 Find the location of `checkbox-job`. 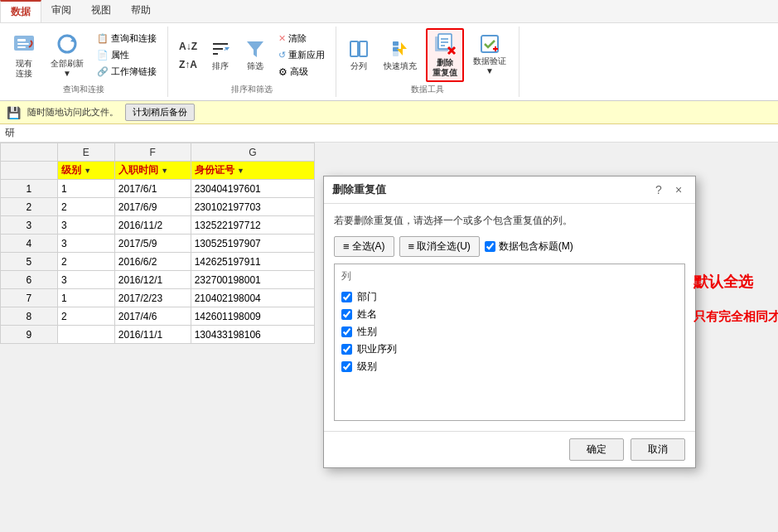

checkbox-job is located at coordinates (346, 350).